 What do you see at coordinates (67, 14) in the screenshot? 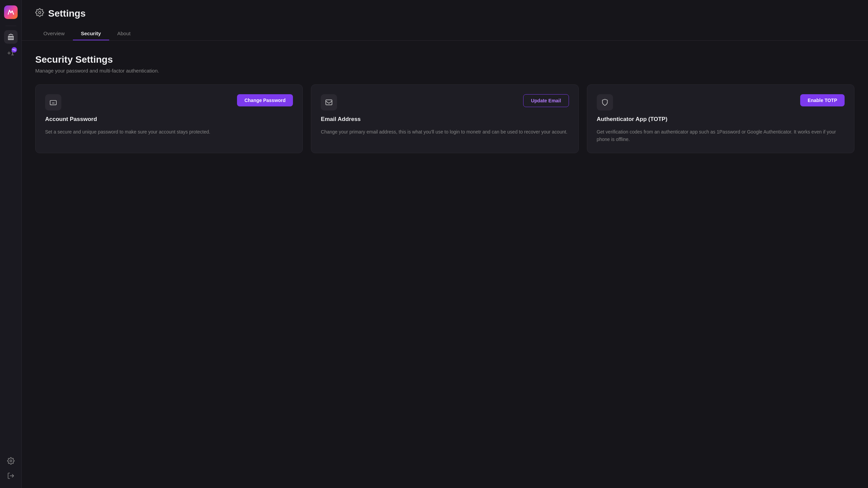
I see `page-title: Settings` at bounding box center [67, 14].